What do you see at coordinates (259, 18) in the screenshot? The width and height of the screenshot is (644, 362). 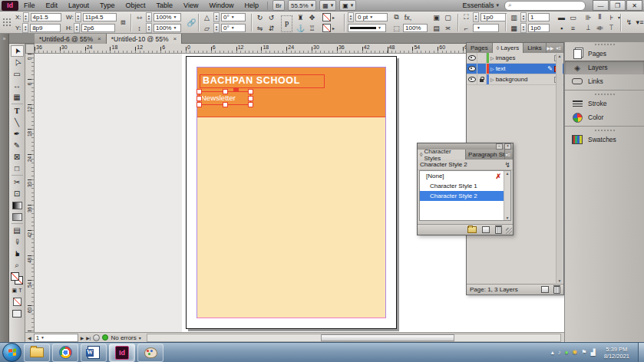 I see `rotate-cw-icon: ↻` at bounding box center [259, 18].